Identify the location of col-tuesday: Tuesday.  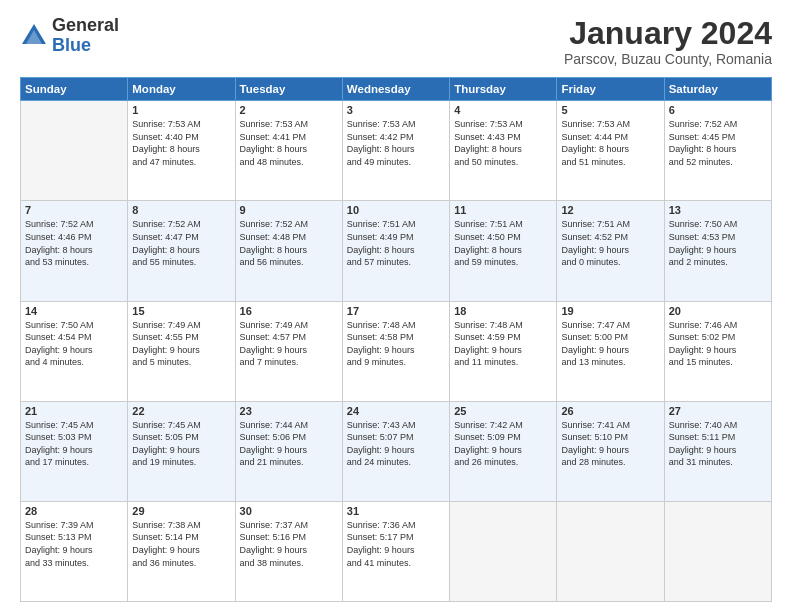
(288, 90).